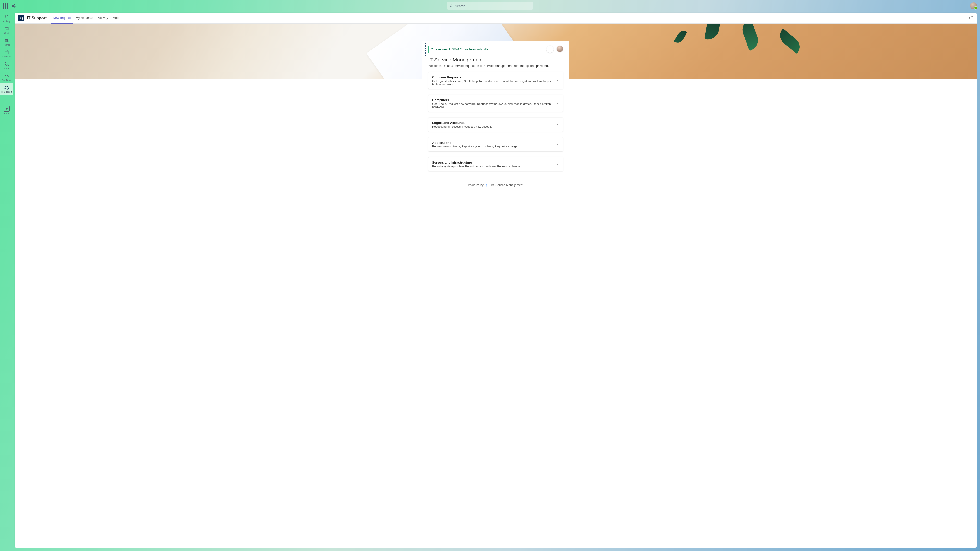 The height and width of the screenshot is (551, 980). What do you see at coordinates (7, 78) in the screenshot?
I see `rail-onedrive: OneDrive` at bounding box center [7, 78].